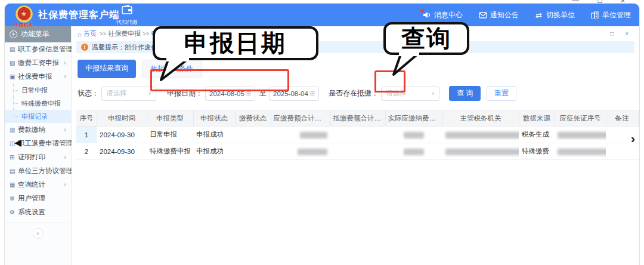 The width and height of the screenshot is (644, 265). I want to click on topnav-withholding: 代扣代缴, so click(127, 16).